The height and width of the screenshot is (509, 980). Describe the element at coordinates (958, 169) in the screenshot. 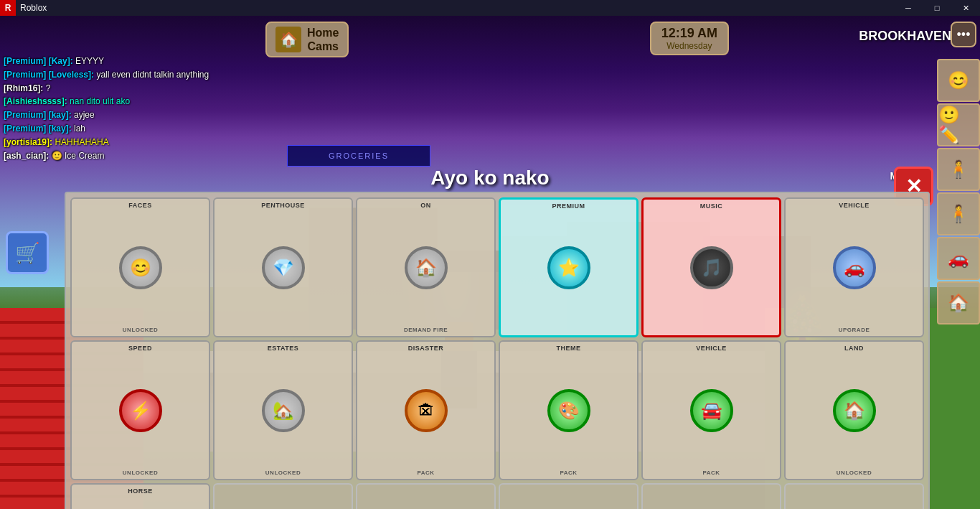

I see `sidebar-person-1-button: 🧍` at that location.